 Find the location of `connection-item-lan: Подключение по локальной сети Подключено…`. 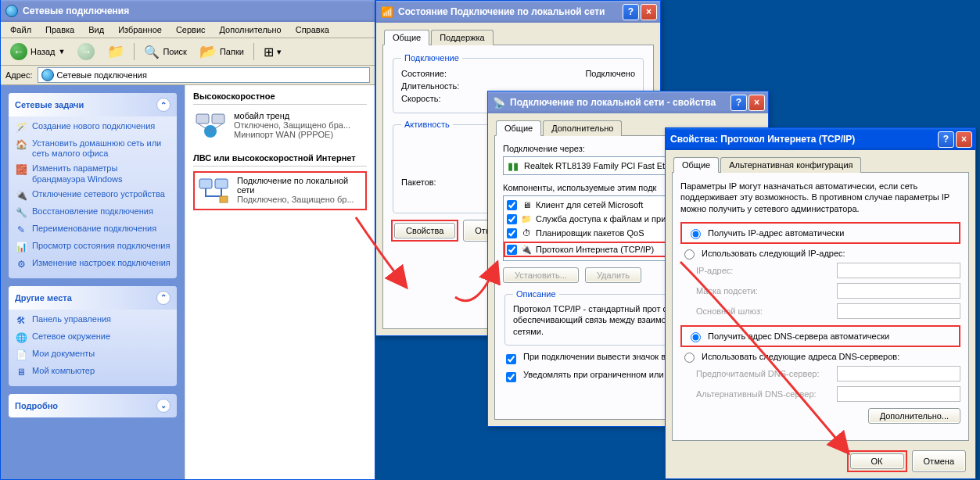

connection-item-lan: Подключение по локальной сети Подключено… is located at coordinates (280, 191).